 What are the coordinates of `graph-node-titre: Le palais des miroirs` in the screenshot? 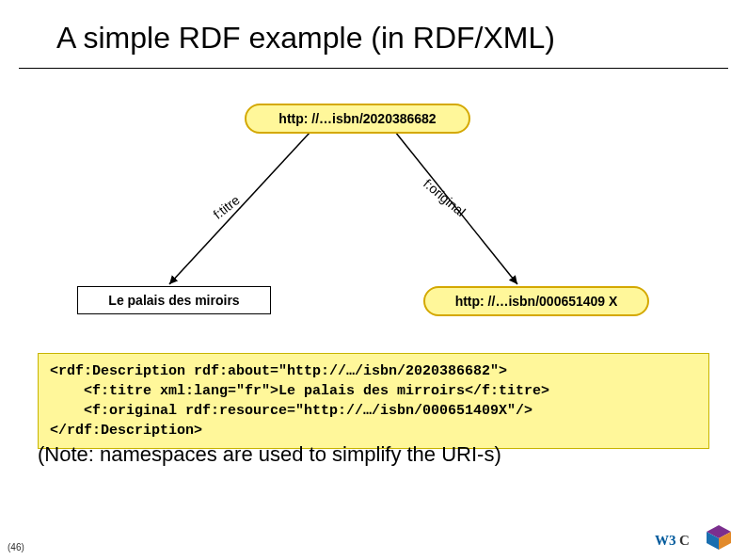 It's located at (174, 300).